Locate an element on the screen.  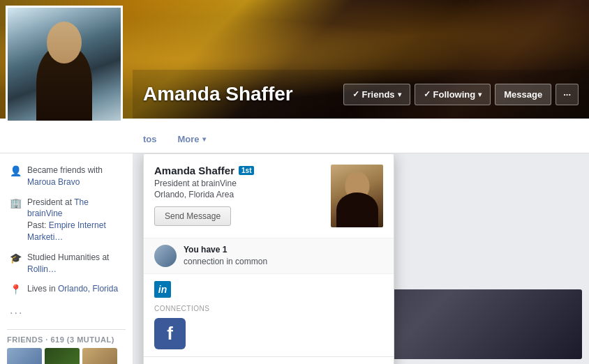
sidebar-item-education: 🎓 Studied Humanities at Rollin… is located at coordinates (66, 264).